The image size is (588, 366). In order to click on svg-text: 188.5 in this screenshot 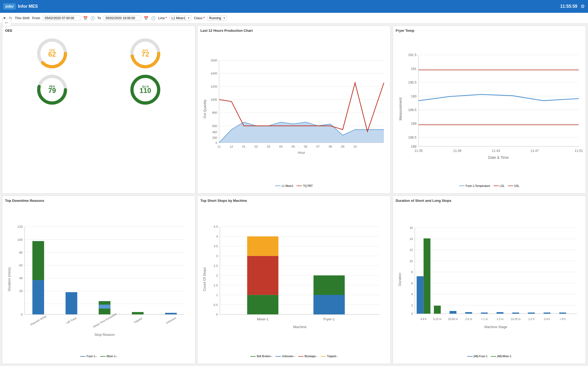, I will do `click(412, 137)`.